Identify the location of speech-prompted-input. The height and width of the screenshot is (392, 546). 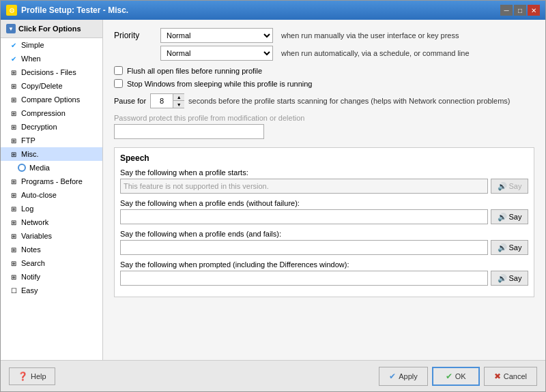
(304, 278).